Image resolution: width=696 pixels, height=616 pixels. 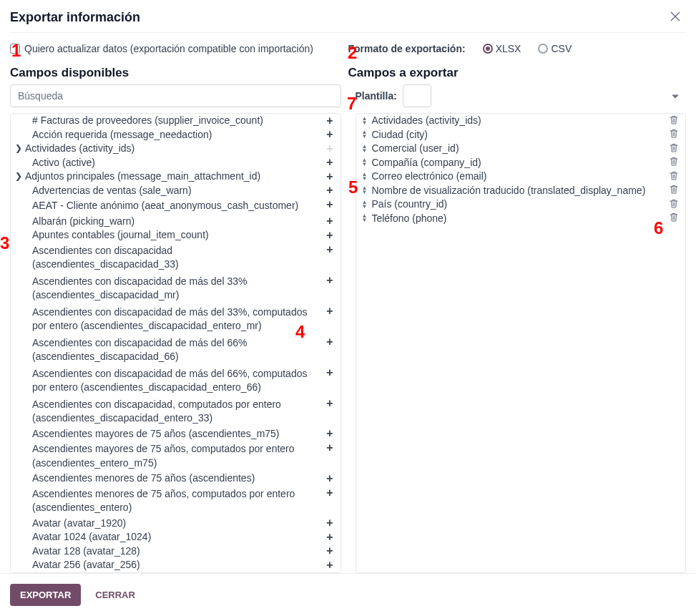 I want to click on export-field-item: ▲▼Comercial (user_id), so click(x=521, y=149).